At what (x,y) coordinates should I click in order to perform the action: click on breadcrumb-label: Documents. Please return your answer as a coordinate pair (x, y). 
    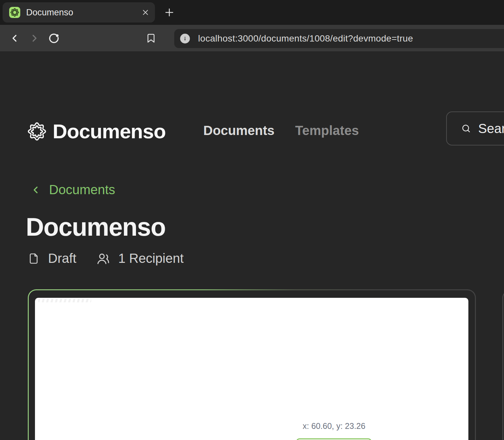
    Looking at the image, I should click on (82, 190).